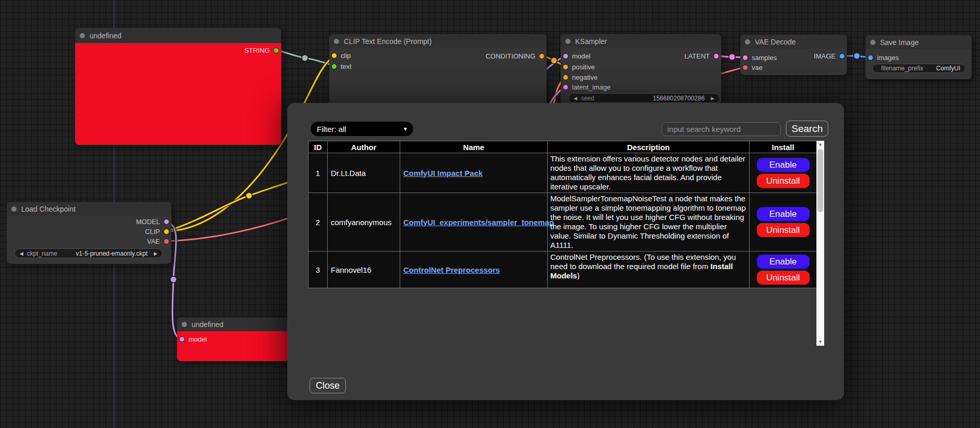 Image resolution: width=980 pixels, height=428 pixels. Describe the element at coordinates (343, 66) in the screenshot. I see `input-port-row: text` at that location.